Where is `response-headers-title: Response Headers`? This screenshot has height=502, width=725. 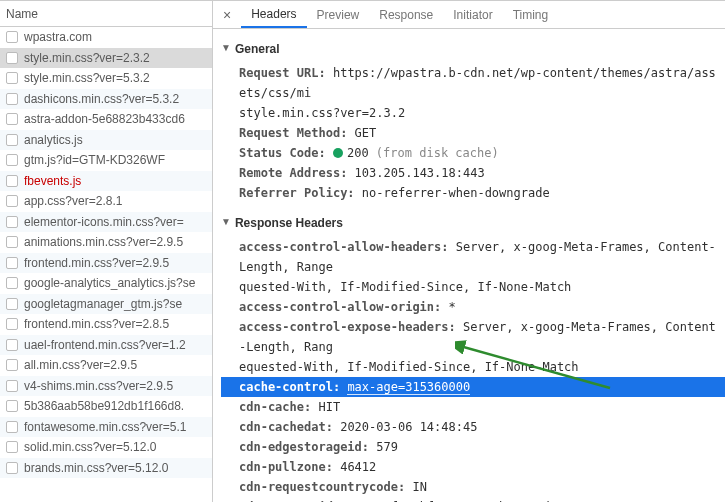
response-headers-title: Response Headers is located at coordinates (289, 223).